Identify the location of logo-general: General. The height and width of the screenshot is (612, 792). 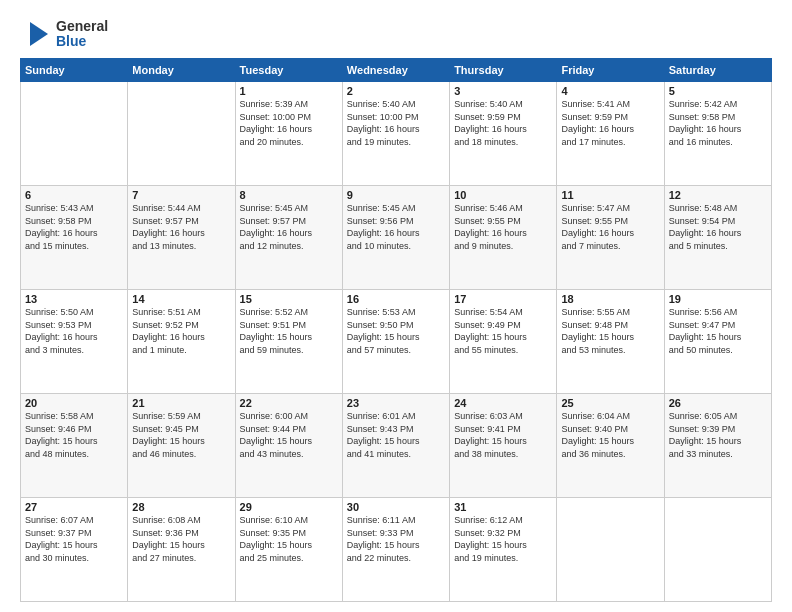
(82, 26).